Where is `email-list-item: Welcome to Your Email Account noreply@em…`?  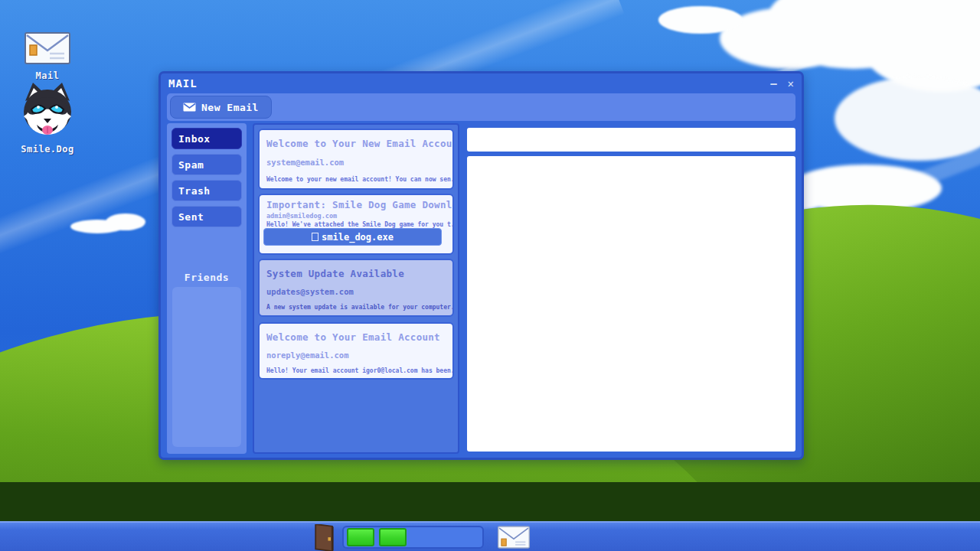
email-list-item: Welcome to Your Email Account noreply@em… is located at coordinates (356, 350).